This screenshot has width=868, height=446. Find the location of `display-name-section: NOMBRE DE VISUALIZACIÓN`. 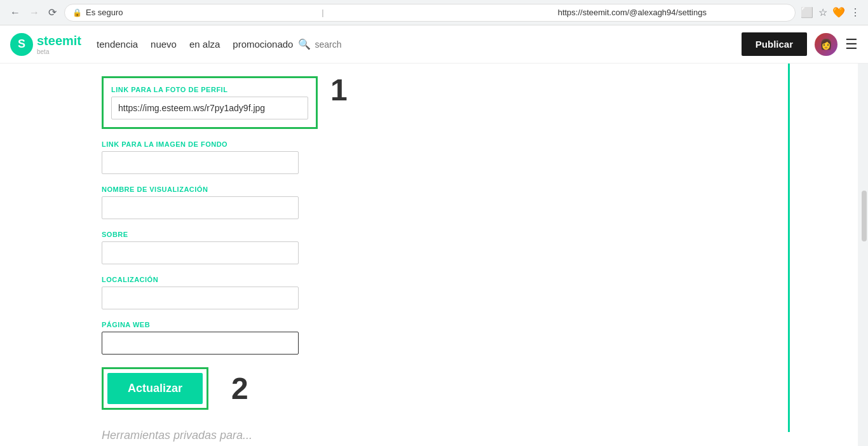

display-name-section: NOMBRE DE VISUALIZACIÓN is located at coordinates (410, 202).